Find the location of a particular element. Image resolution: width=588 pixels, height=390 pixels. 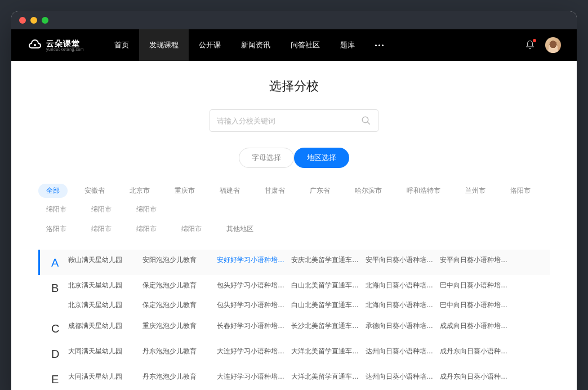

cloud-logo-icon is located at coordinates (35, 45).